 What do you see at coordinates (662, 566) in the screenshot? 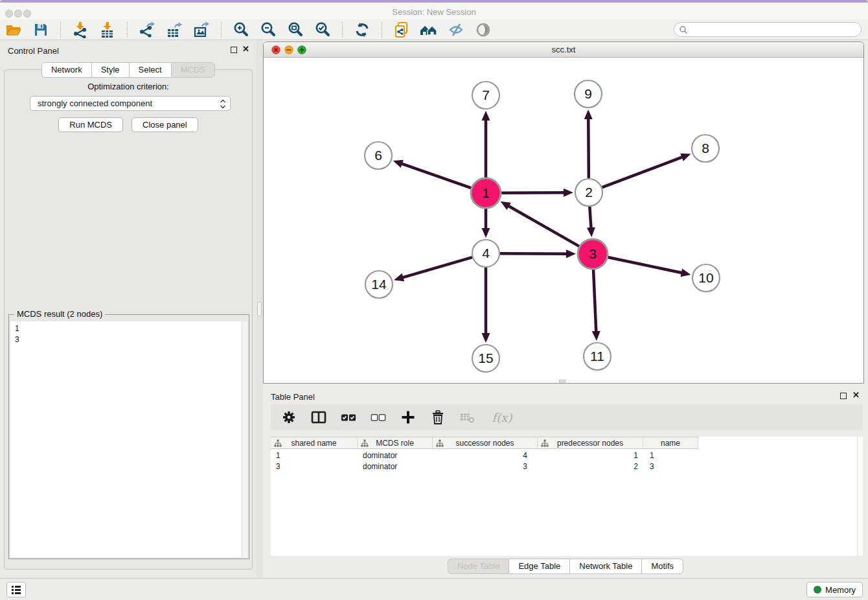
I see `tab-motifs: Motifs` at bounding box center [662, 566].